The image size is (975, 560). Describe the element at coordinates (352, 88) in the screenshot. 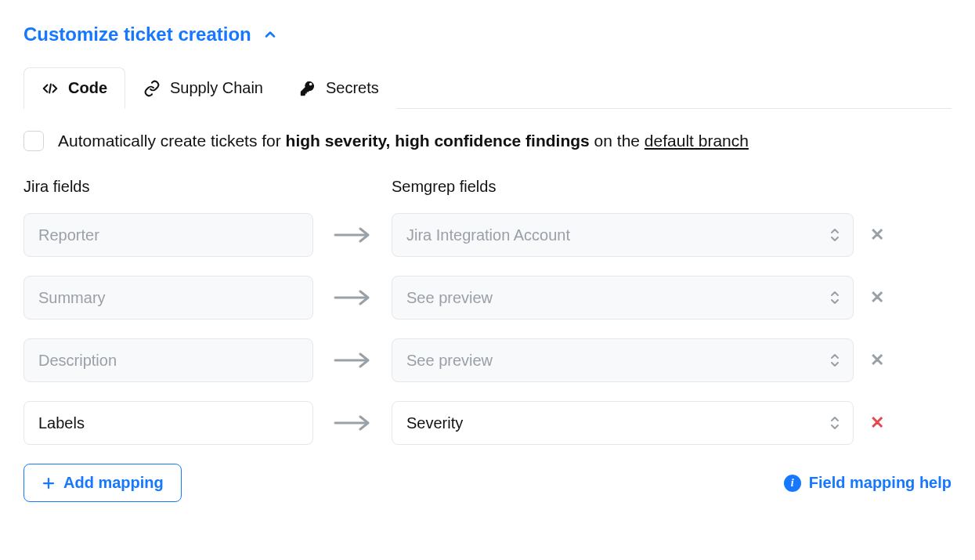

I see `tab-label: Secrets` at that location.